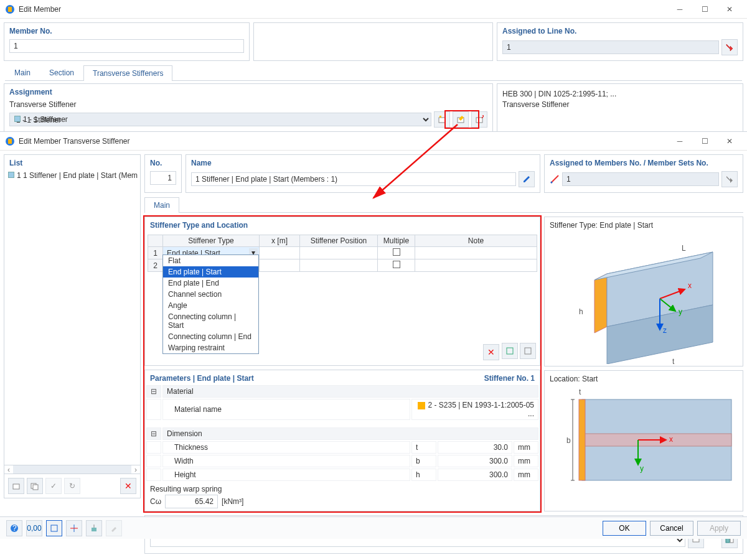 Image resolution: width=747 pixels, height=560 pixels. I want to click on units-button: 0,00, so click(34, 528).